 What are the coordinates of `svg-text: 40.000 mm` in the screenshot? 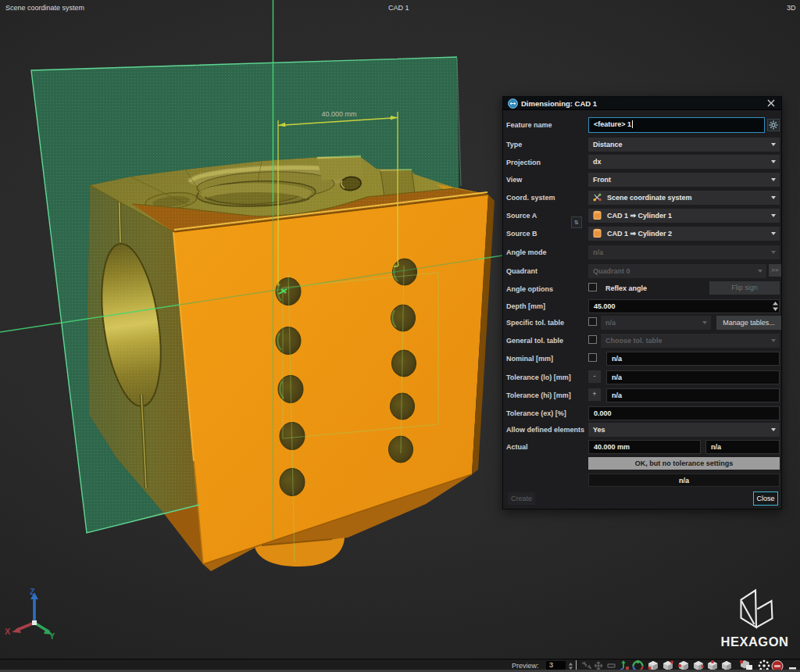 It's located at (339, 114).